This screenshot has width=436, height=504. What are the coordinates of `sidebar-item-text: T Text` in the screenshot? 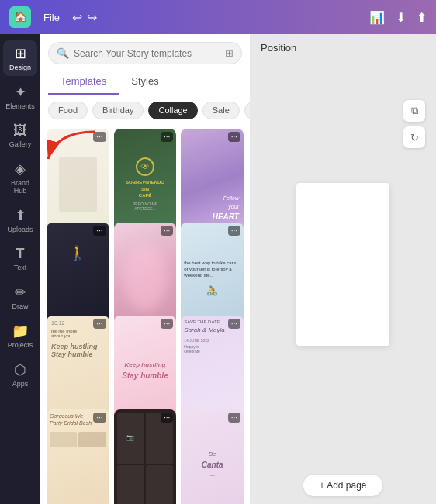 It's located at (20, 259).